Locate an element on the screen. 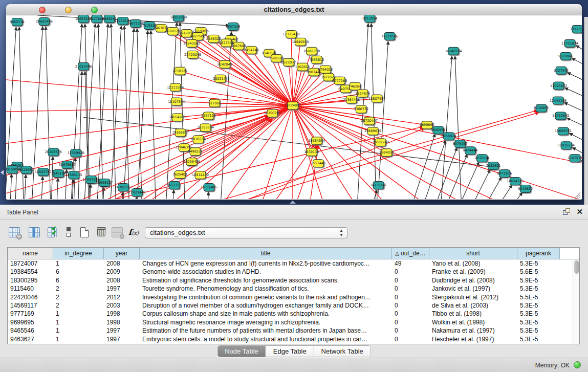 The image size is (588, 372). column-header-pagerank: pagerank is located at coordinates (538, 254).